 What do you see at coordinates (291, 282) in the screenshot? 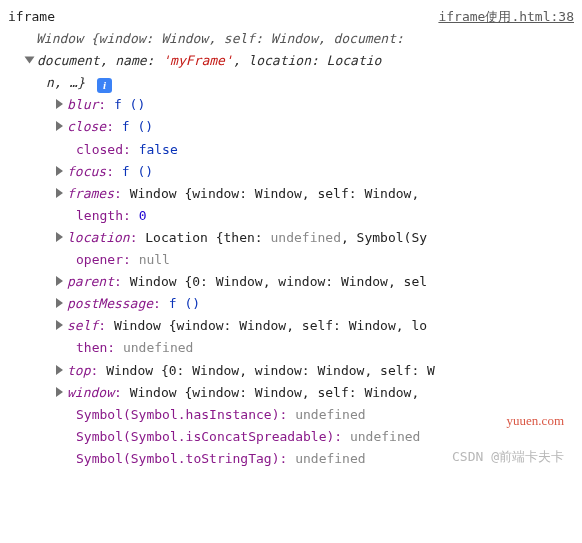
I see `prop-row: parent: Window {0: Window, window: Windo…` at bounding box center [291, 282].